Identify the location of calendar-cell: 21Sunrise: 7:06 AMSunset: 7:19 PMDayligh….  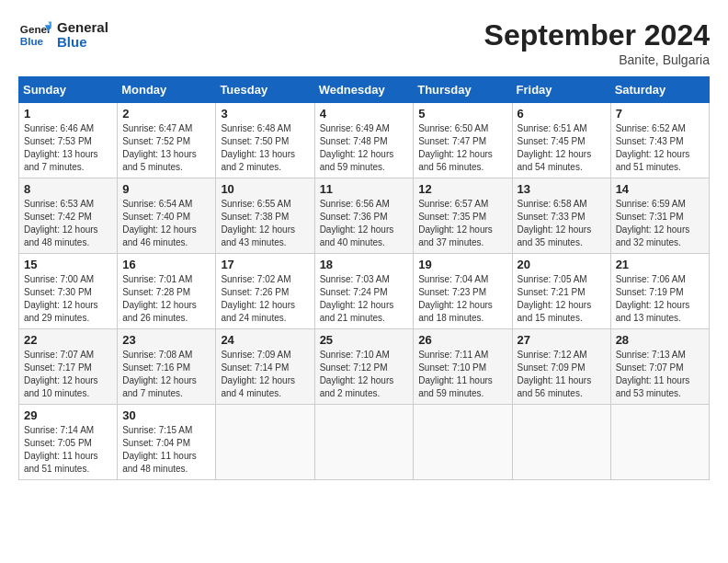
(660, 292).